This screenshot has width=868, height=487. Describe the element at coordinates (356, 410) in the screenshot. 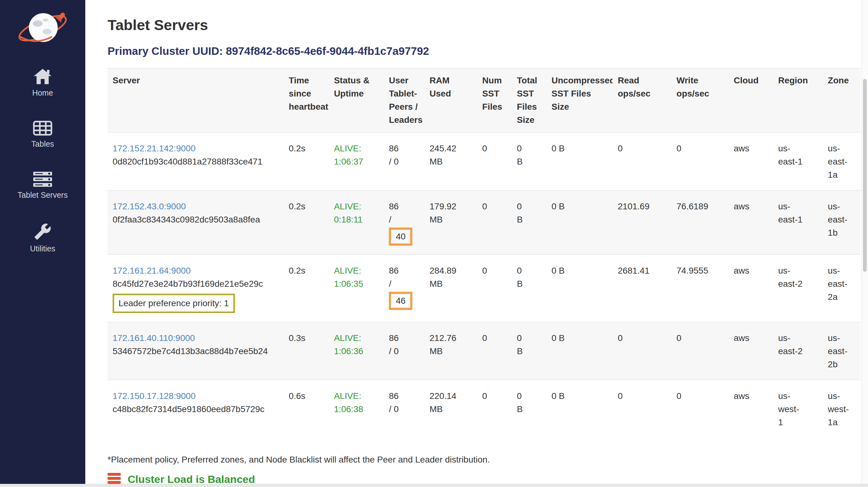

I see `status-uptime: 1:06:38` at that location.